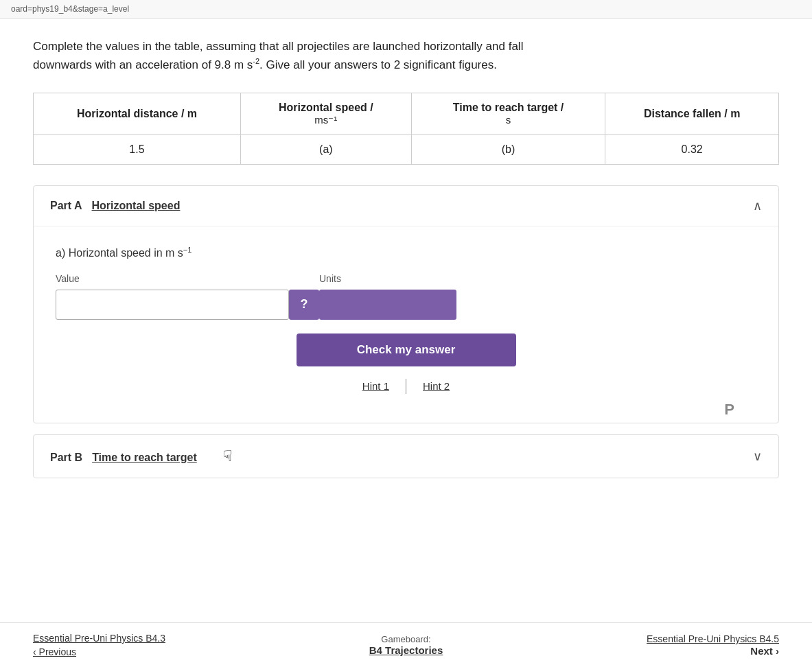  I want to click on check-my-answer-button: Check my answer, so click(406, 350).